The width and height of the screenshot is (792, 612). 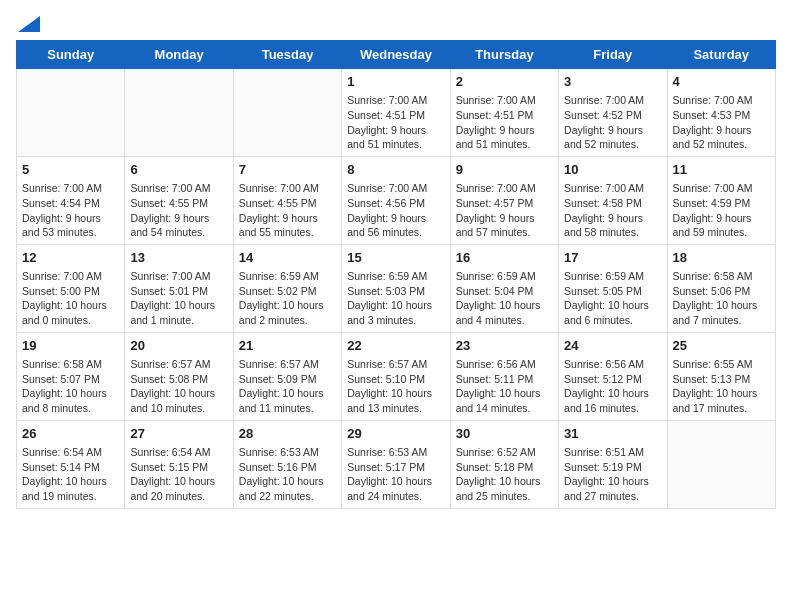 What do you see at coordinates (70, 346) in the screenshot?
I see `day-number: 19` at bounding box center [70, 346].